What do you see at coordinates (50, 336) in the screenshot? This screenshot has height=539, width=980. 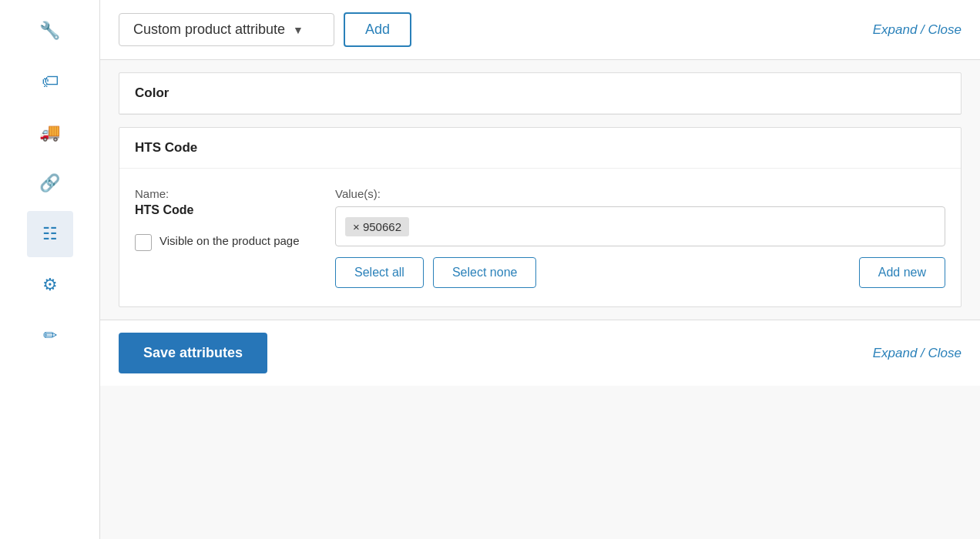 I see `palette-icon: ✏` at bounding box center [50, 336].